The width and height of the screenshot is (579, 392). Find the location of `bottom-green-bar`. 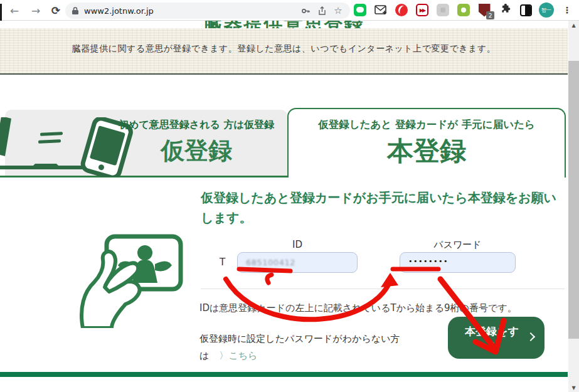

bottom-green-bar is located at coordinates (284, 374).